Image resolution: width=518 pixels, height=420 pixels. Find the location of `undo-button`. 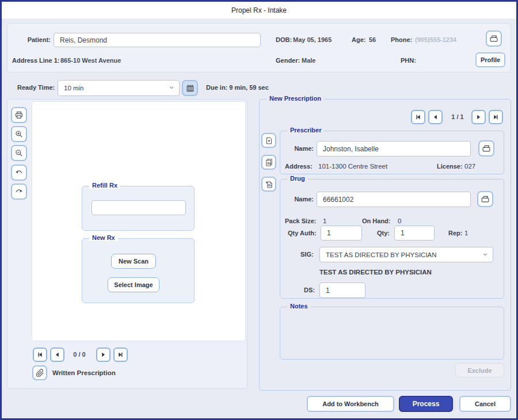

undo-button is located at coordinates (19, 173).